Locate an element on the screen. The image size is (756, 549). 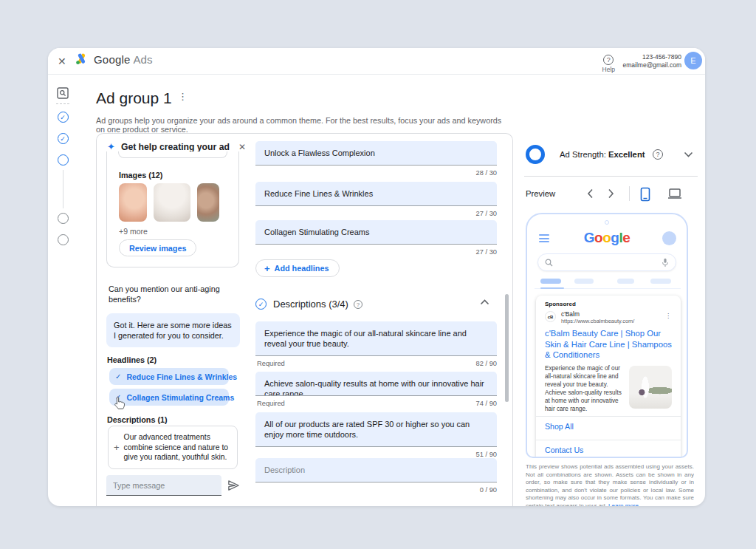
descriptions-help-icon: ? is located at coordinates (358, 304).